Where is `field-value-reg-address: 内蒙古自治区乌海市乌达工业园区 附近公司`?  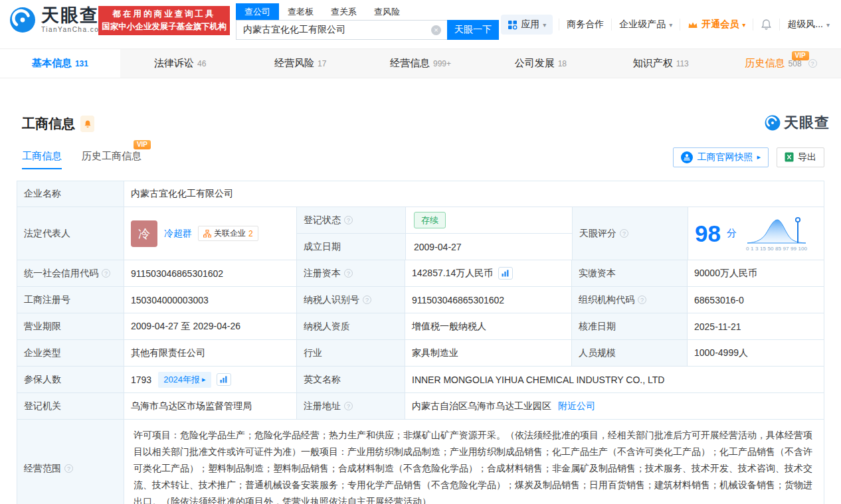 field-value-reg-address: 内蒙古自治区乌海市乌达工业园区 附近公司 is located at coordinates (614, 406).